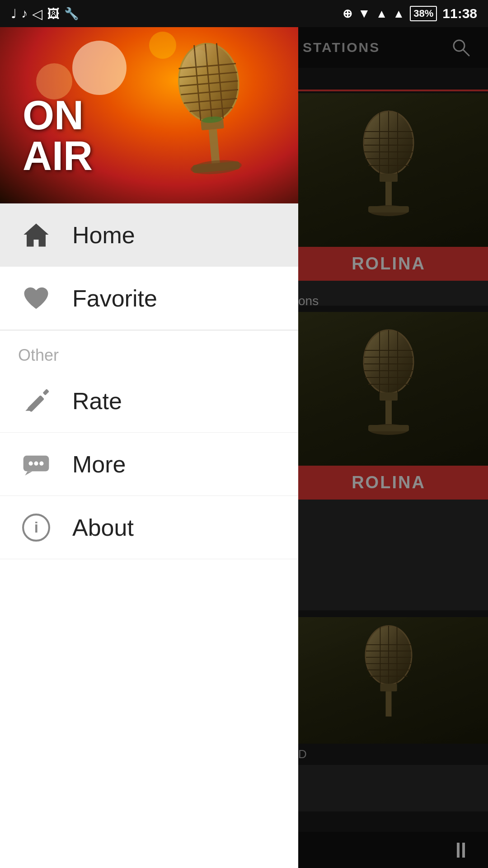 The width and height of the screenshot is (488, 868). Describe the element at coordinates (149, 464) in the screenshot. I see `menu-item-more: More` at that location.